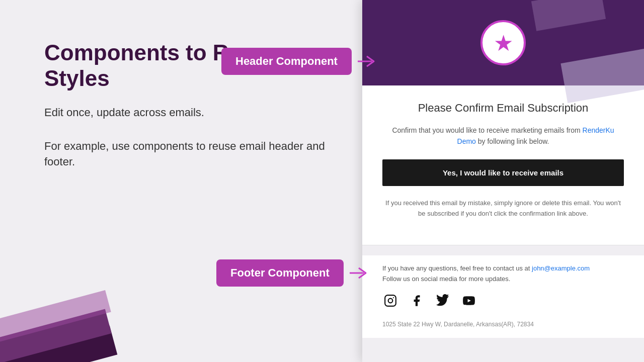  What do you see at coordinates (188, 154) in the screenshot?
I see `description-2: For example, use components to reuse ema…` at bounding box center [188, 154].